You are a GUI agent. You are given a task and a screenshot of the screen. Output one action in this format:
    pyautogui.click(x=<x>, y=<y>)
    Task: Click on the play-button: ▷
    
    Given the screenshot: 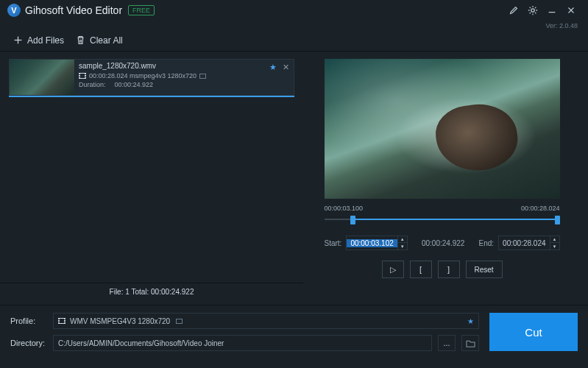 What is the action you would take?
    pyautogui.click(x=393, y=269)
    